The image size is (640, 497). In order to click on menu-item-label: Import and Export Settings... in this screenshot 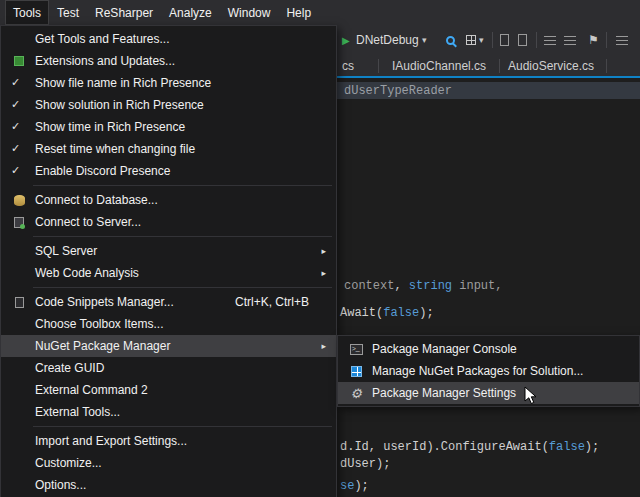, I will do `click(111, 441)`.